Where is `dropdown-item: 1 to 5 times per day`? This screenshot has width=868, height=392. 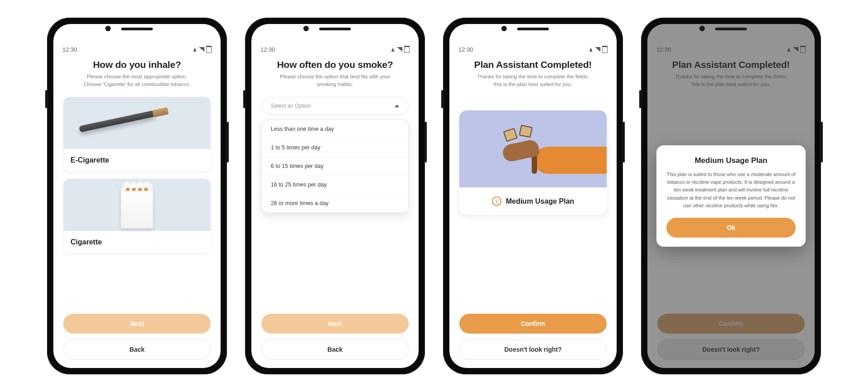
dropdown-item: 1 to 5 times per day is located at coordinates (335, 148).